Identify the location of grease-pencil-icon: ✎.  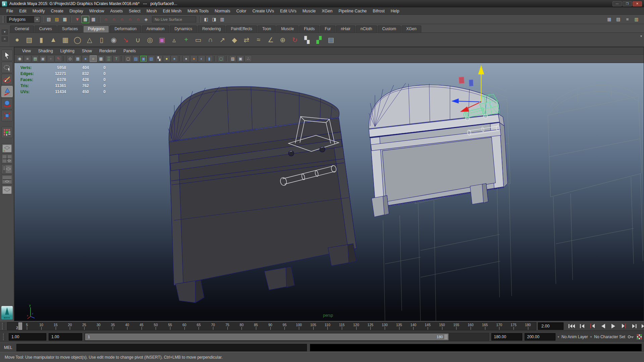
(58, 59).